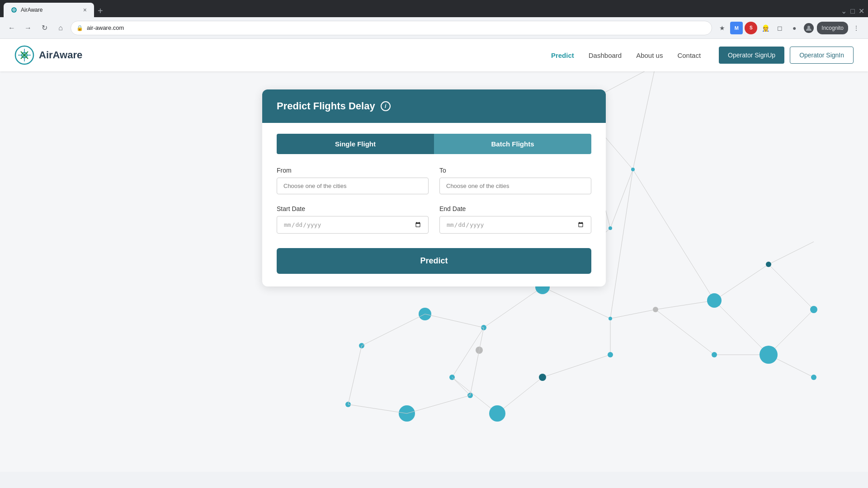 This screenshot has width=868, height=488. I want to click on batch-flights-tab: Batch Flights, so click(513, 144).